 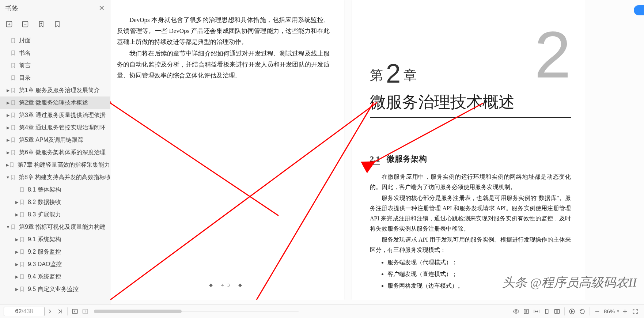 I want to click on bookmark-item: ▶书名, so click(x=55, y=53).